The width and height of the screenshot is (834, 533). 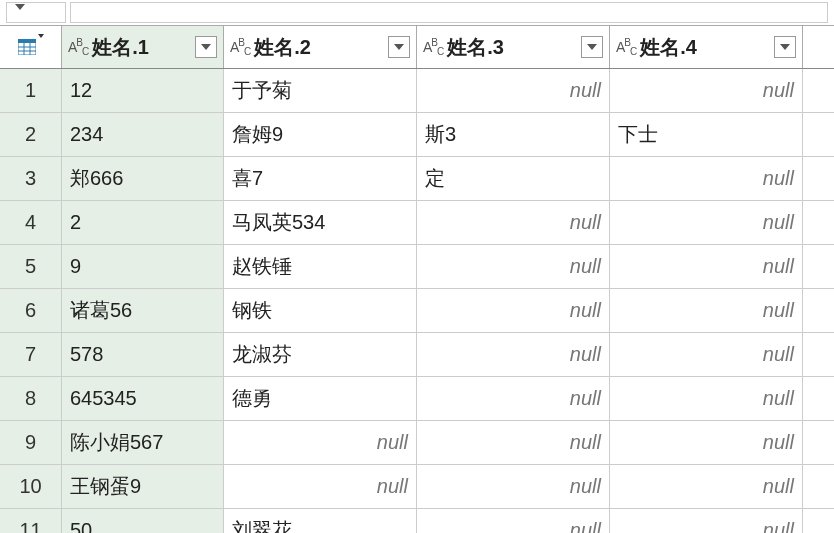 What do you see at coordinates (417, 355) in the screenshot?
I see `table-row: 7578龙淑芬nullnull` at bounding box center [417, 355].